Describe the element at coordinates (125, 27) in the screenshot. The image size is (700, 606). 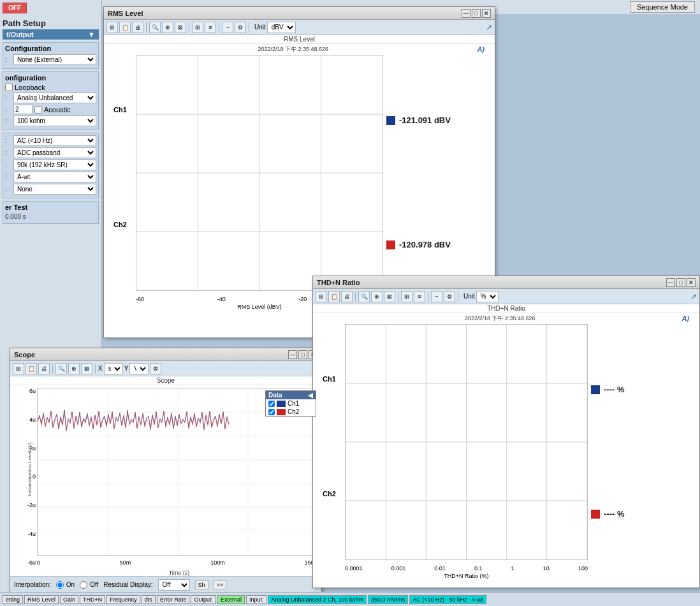
I see `tb-icon-2: 📋` at that location.